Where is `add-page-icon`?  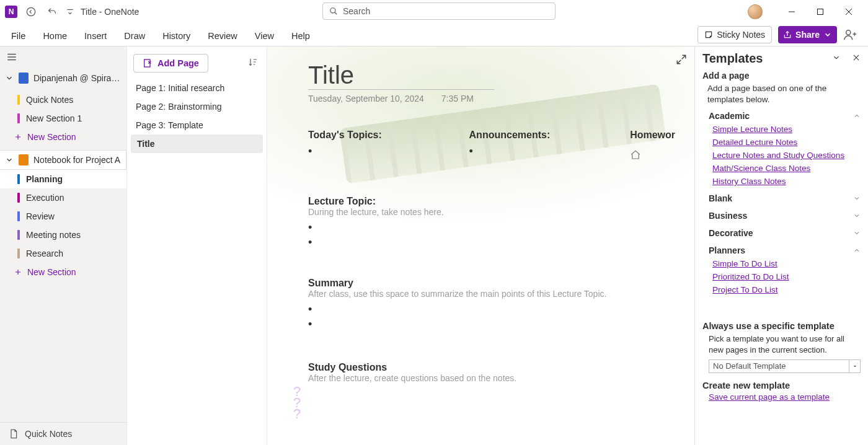
add-page-icon is located at coordinates (148, 63).